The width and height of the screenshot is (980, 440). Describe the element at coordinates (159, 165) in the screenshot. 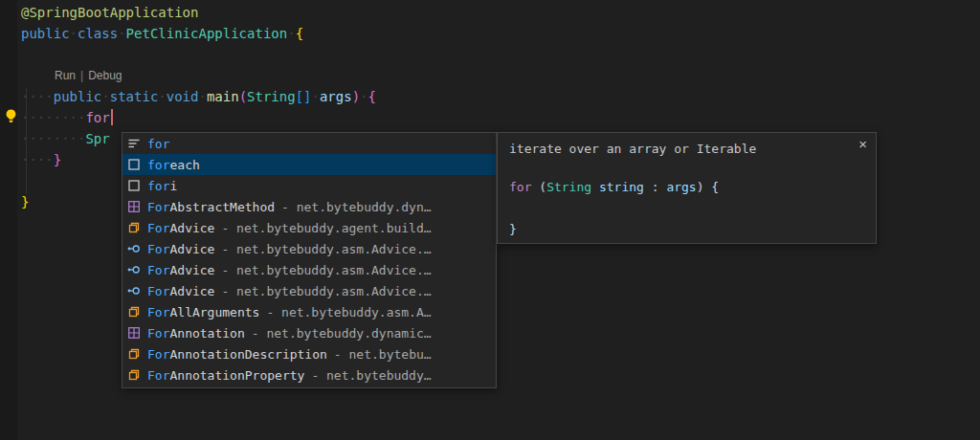

I see `suggestion-label-match: for` at that location.